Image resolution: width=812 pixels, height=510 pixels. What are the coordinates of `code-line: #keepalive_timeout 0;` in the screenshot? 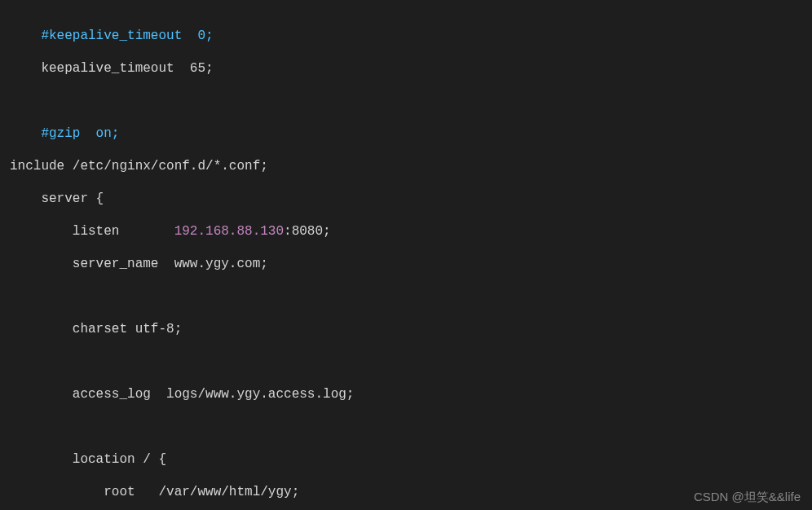 It's located at (406, 36).